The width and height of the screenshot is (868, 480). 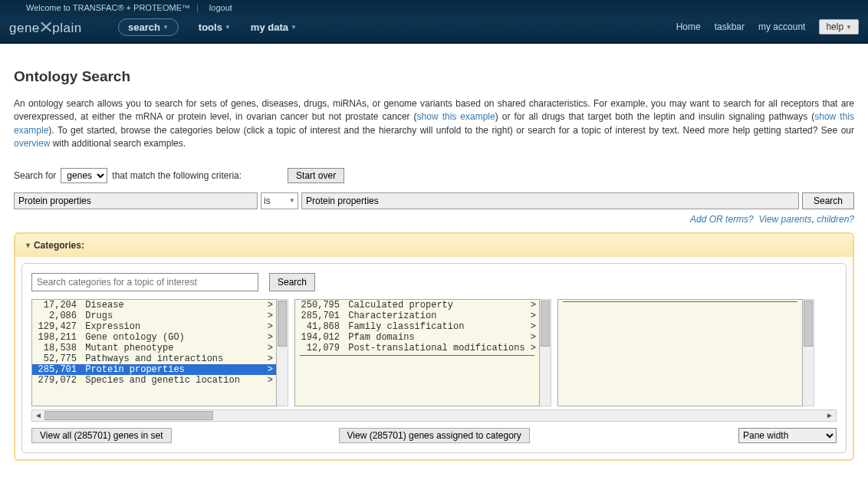 What do you see at coordinates (215, 28) in the screenshot?
I see `nav-tools: tools▼` at bounding box center [215, 28].